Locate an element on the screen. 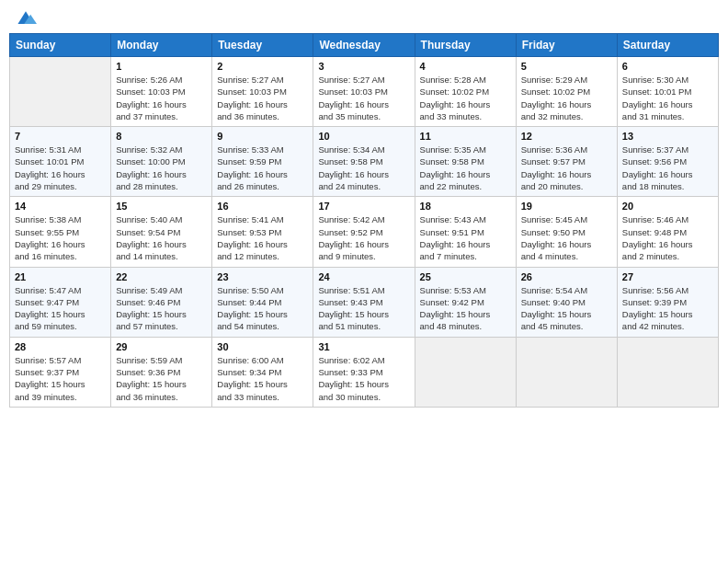  day-info: Sunrise: 5:37 AM Sunset: 9:56 PM Dayligh… is located at coordinates (667, 167).